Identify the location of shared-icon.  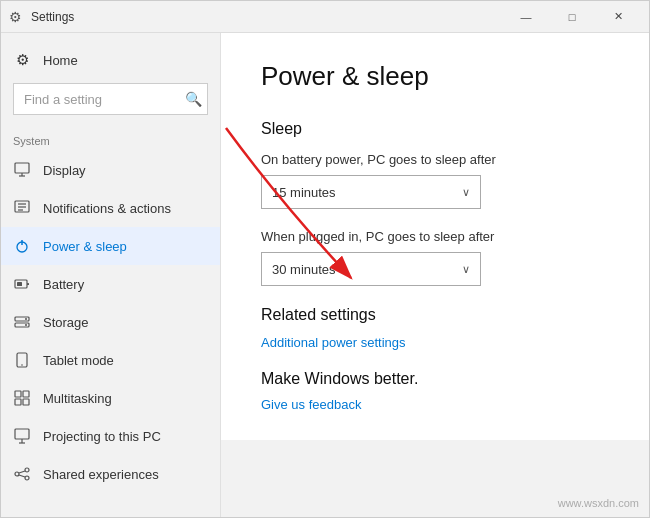
(22, 474).